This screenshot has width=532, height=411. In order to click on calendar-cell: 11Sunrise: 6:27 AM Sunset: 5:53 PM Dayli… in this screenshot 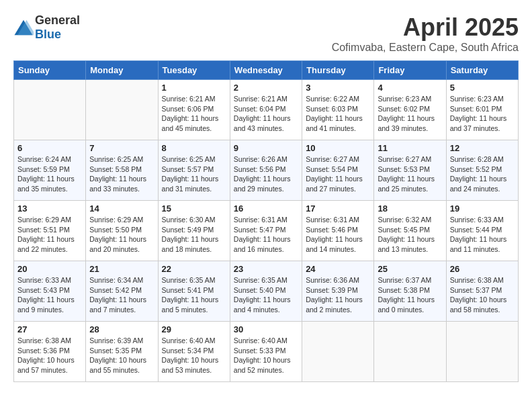, I will do `click(410, 171)`.